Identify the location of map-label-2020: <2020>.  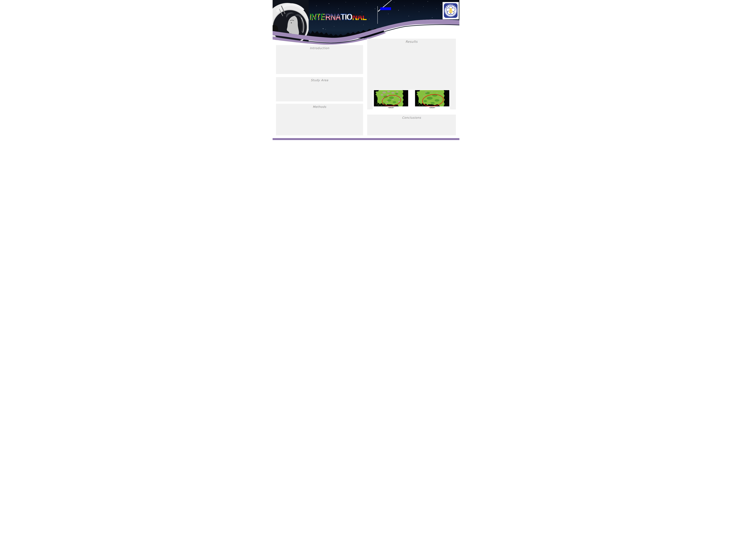
(432, 107).